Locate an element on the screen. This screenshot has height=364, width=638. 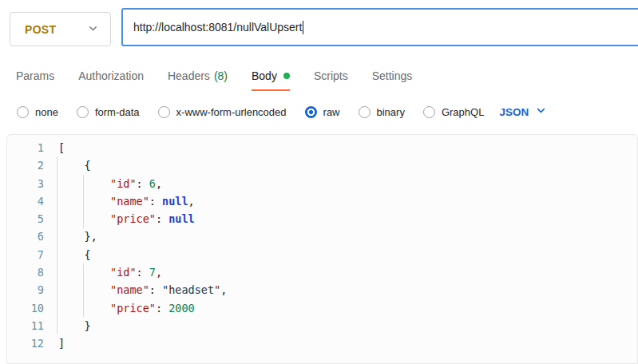
code-line: 10"price": 2000 is located at coordinates (323, 308).